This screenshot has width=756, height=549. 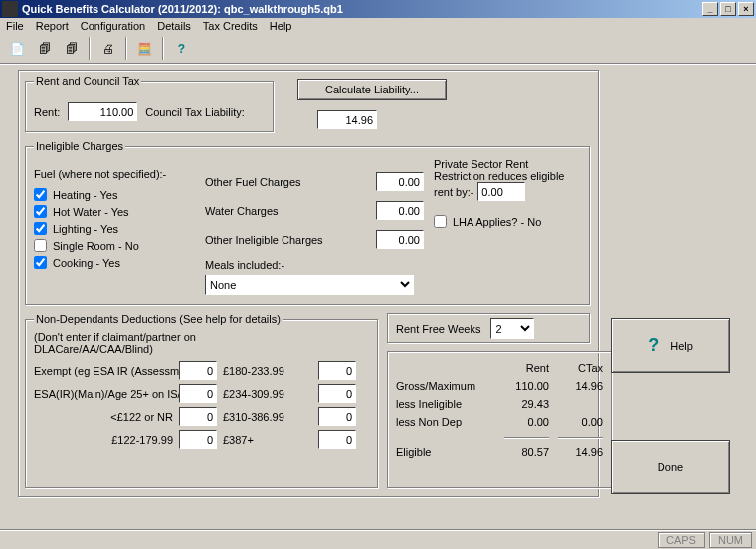 I want to click on water-input, so click(x=400, y=211).